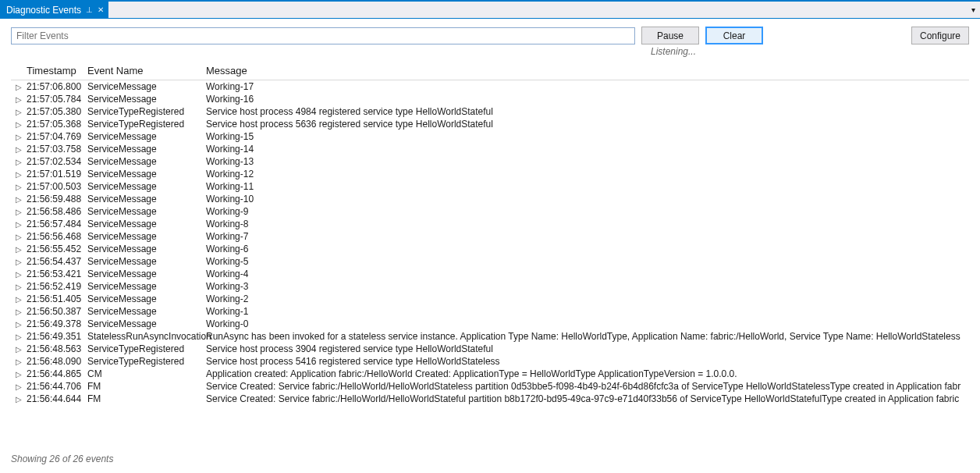  Describe the element at coordinates (588, 212) in the screenshot. I see `cell-message: Working-9` at that location.